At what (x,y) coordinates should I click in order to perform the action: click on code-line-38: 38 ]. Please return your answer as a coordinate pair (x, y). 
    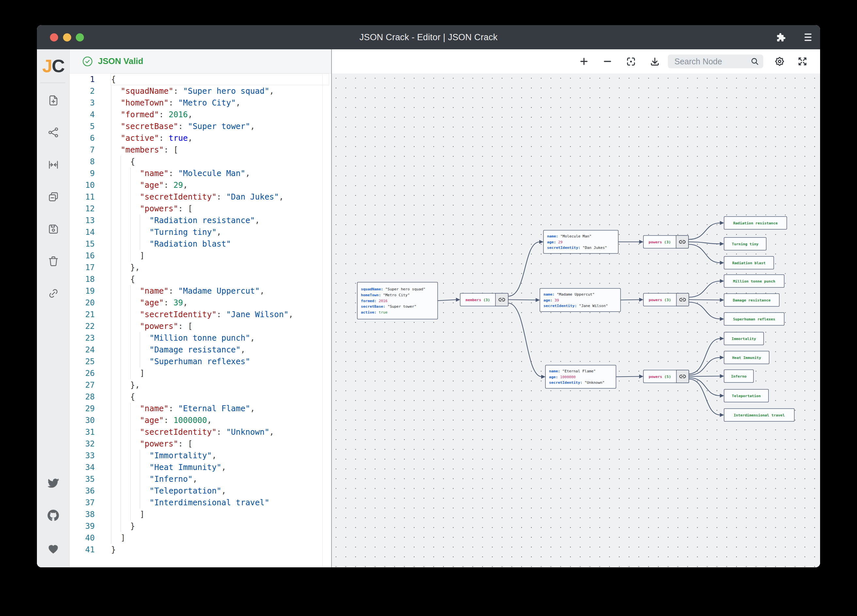
    Looking at the image, I should click on (200, 515).